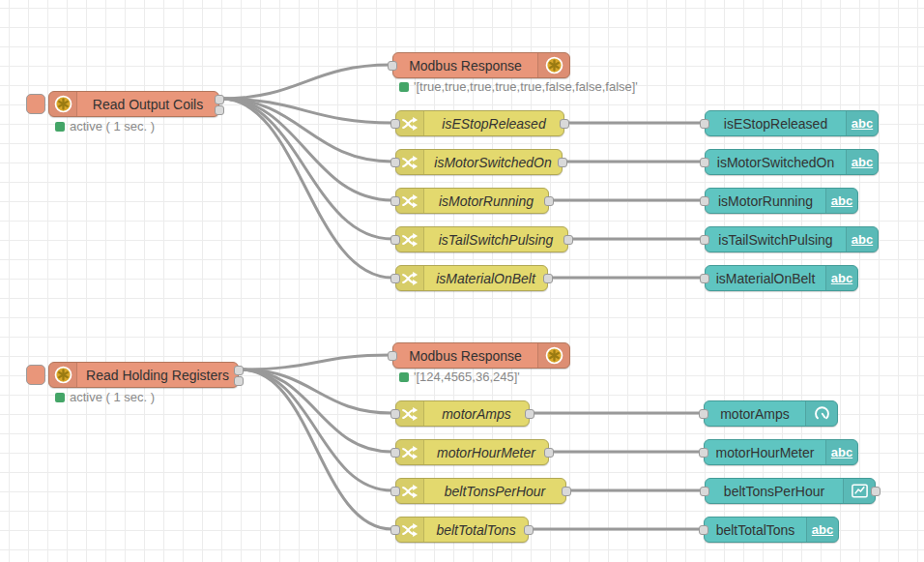 Image resolution: width=924 pixels, height=562 pixels. Describe the element at coordinates (494, 124) in the screenshot. I see `node-label: isEStopReleased` at that location.